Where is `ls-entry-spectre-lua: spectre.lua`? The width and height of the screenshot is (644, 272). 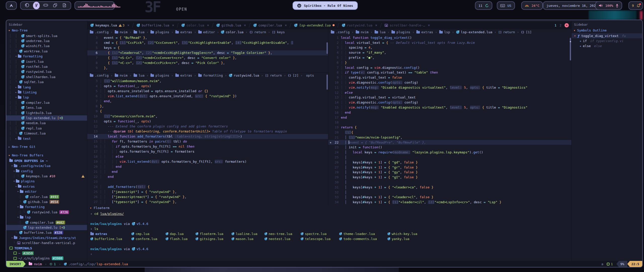 ls-entry-spectre-lua: spectre.lua is located at coordinates (320, 234).